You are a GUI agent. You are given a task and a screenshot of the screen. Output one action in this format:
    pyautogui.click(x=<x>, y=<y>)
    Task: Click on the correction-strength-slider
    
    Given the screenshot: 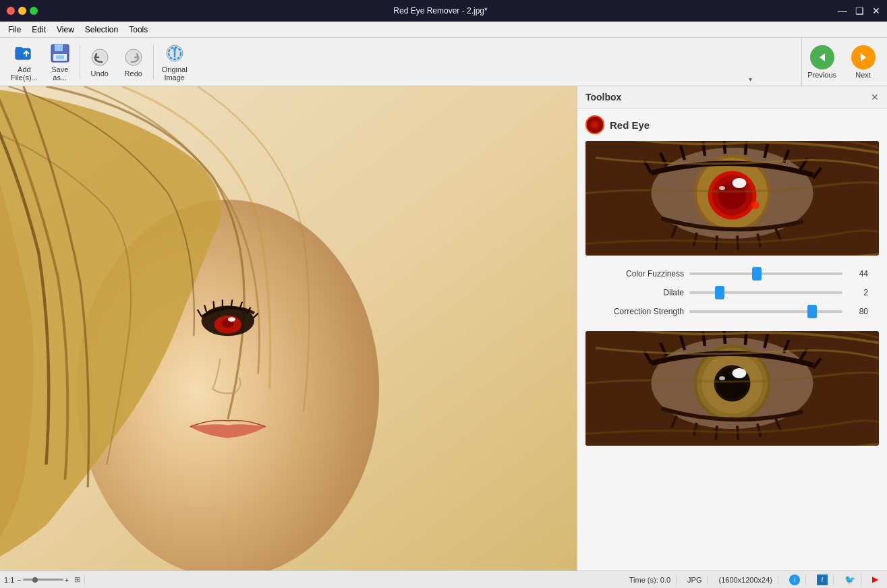 What is the action you would take?
    pyautogui.click(x=766, y=312)
    